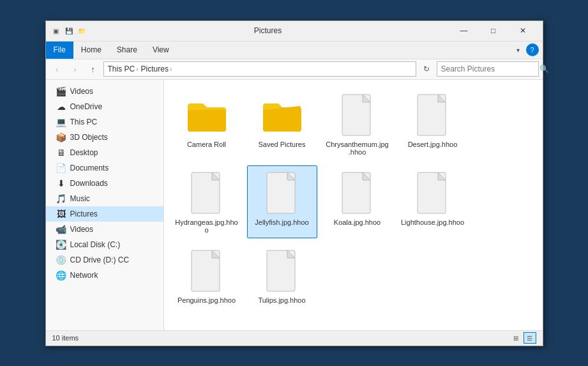 The image size is (588, 366). I want to click on window-icon-1: ▣, so click(56, 31).